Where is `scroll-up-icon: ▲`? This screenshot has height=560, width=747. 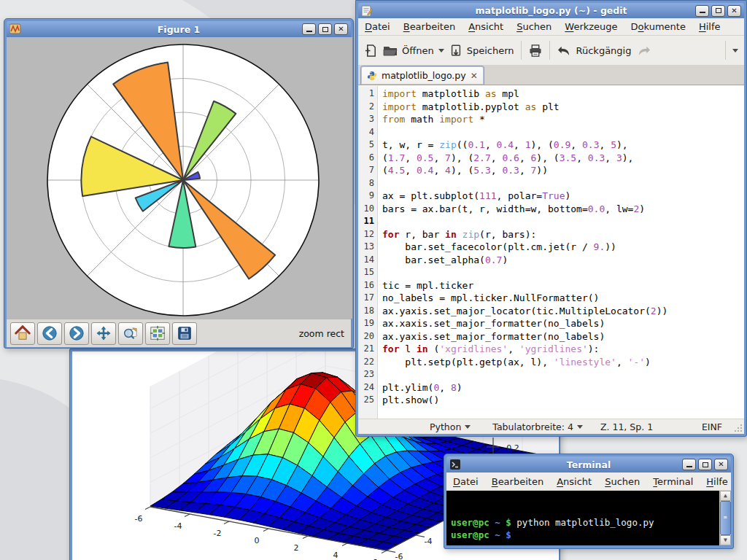
scroll-up-icon: ▲ is located at coordinates (725, 496).